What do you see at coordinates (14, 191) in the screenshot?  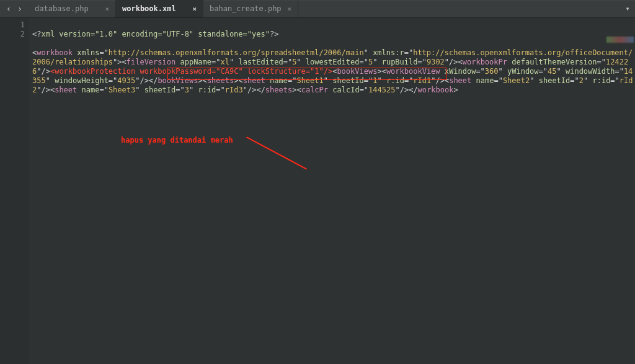 I see `line-gutter: 1 2` at bounding box center [14, 191].